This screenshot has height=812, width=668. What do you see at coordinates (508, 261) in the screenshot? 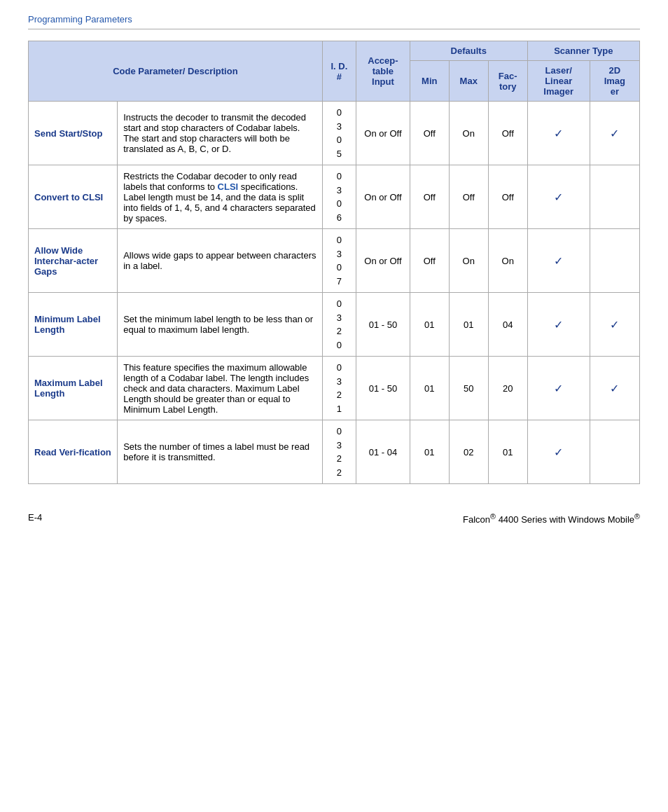
I see `cell-factory: On` at bounding box center [508, 261].